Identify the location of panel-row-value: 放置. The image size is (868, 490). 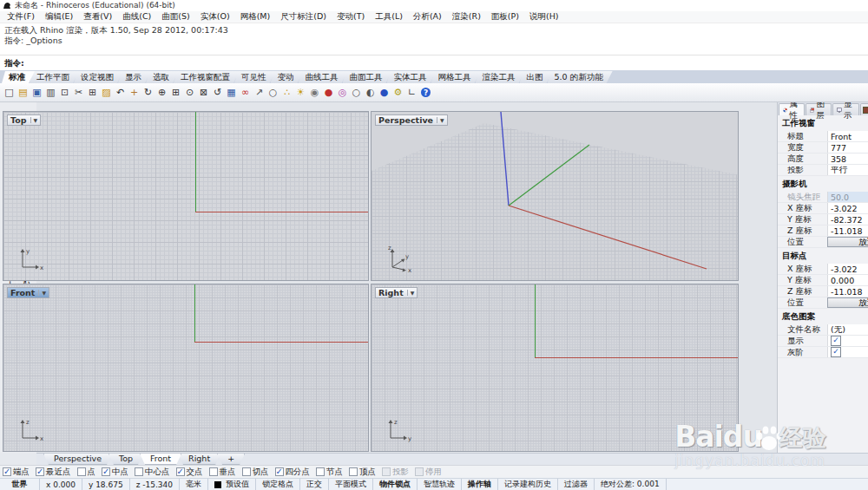
(847, 242).